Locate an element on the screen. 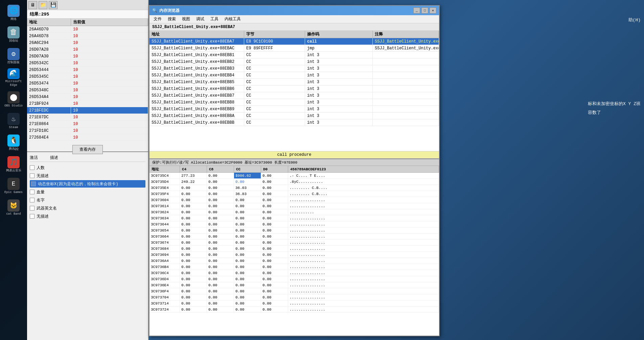 Image resolution: width=644 pixels, height=340 pixels. mem-row-12: 3C973684 0.00 0.00 0.00 0.00 ...........… is located at coordinates (294, 249).